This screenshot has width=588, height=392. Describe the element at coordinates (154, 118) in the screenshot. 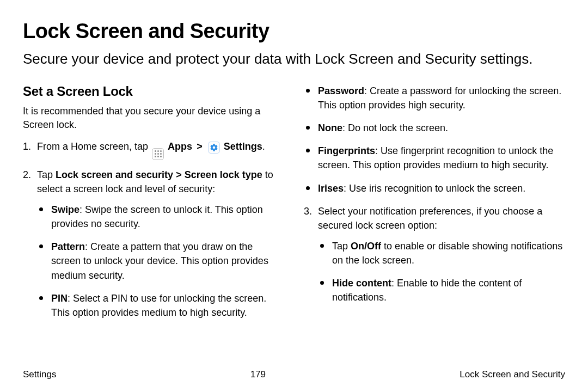

I see `recommendation-text: It is recommended that you secure your d…` at that location.